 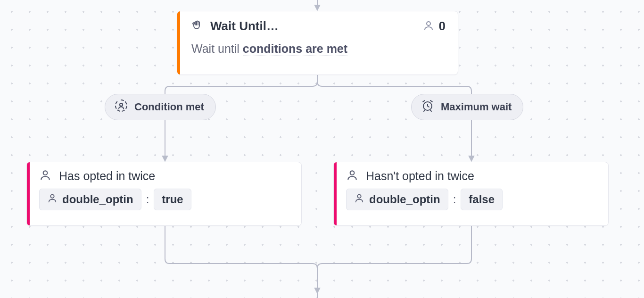 I want to click on chip-condition-met-label: Condition met, so click(x=169, y=107).